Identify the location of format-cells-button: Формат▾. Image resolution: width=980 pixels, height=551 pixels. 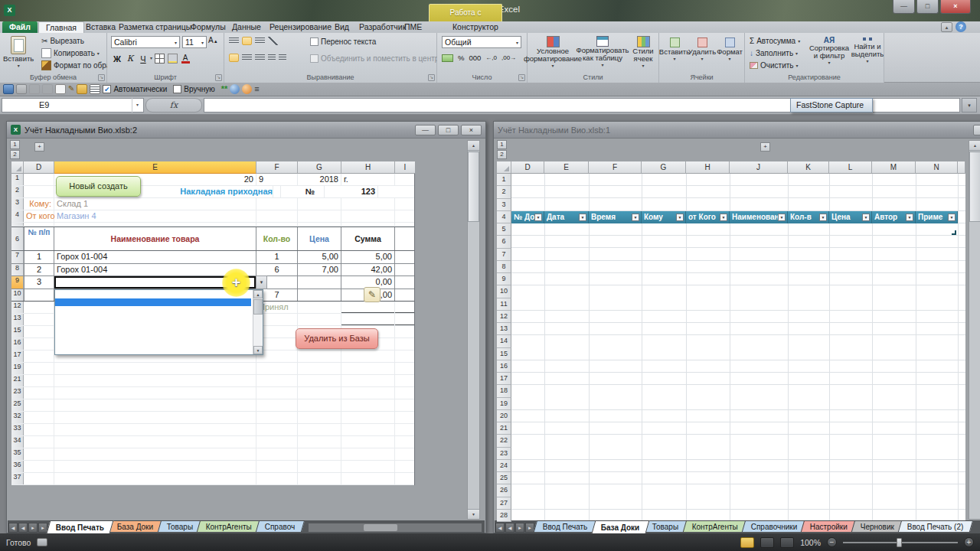
(730, 49).